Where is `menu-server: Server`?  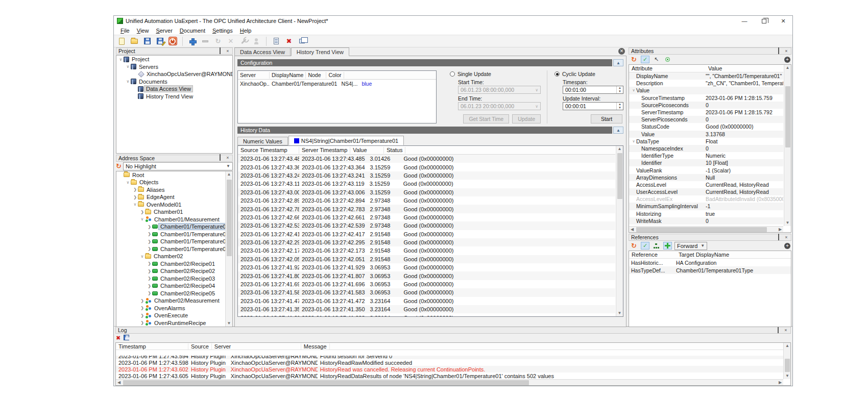 menu-server: Server is located at coordinates (164, 31).